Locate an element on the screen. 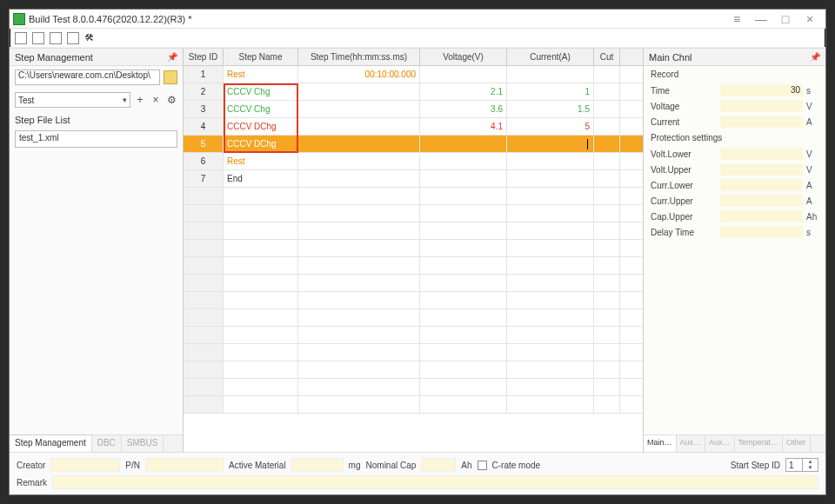  col-step-name: Step Name is located at coordinates (261, 57).